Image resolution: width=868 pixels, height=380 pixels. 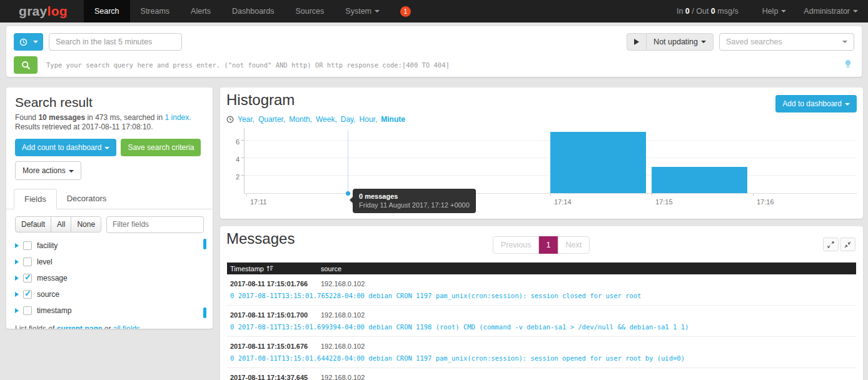 I want to click on nav-item-alerts: Alerts, so click(x=201, y=11).